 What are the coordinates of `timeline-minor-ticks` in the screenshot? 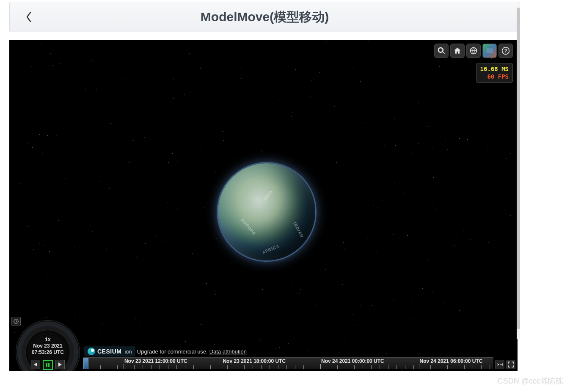 It's located at (289, 367).